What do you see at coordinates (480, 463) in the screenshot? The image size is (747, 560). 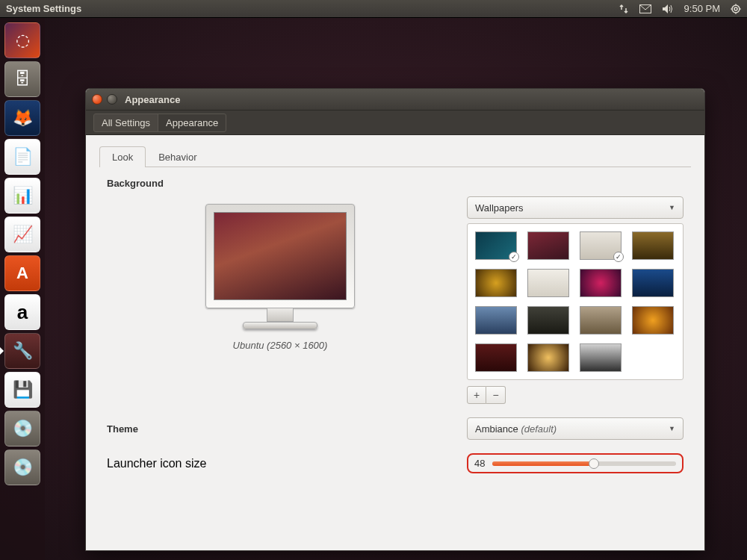 I see `launcher-size-value: 48` at bounding box center [480, 463].